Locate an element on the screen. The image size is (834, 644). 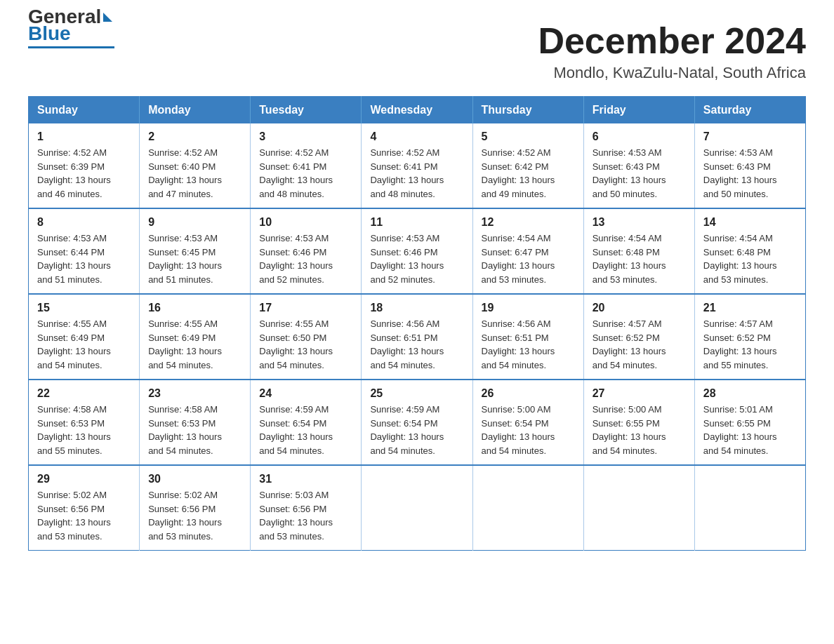
day-number: 21 is located at coordinates (750, 308).